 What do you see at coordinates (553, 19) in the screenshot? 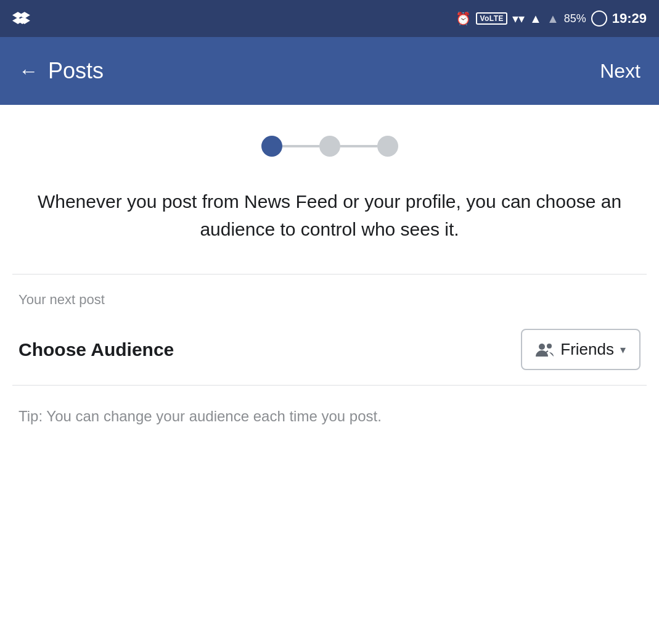
I see `signal-outline-icon: ▲` at bounding box center [553, 19].